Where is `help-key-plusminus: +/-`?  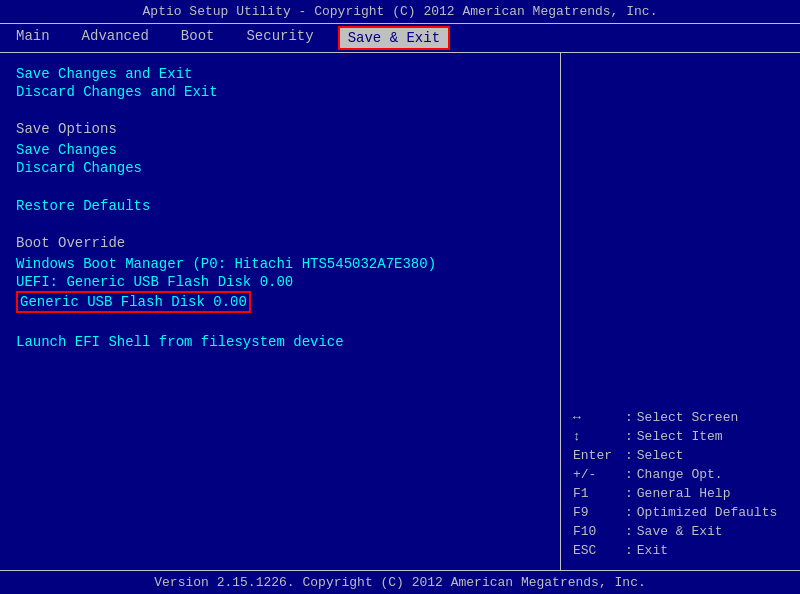 help-key-plusminus: +/- is located at coordinates (597, 474).